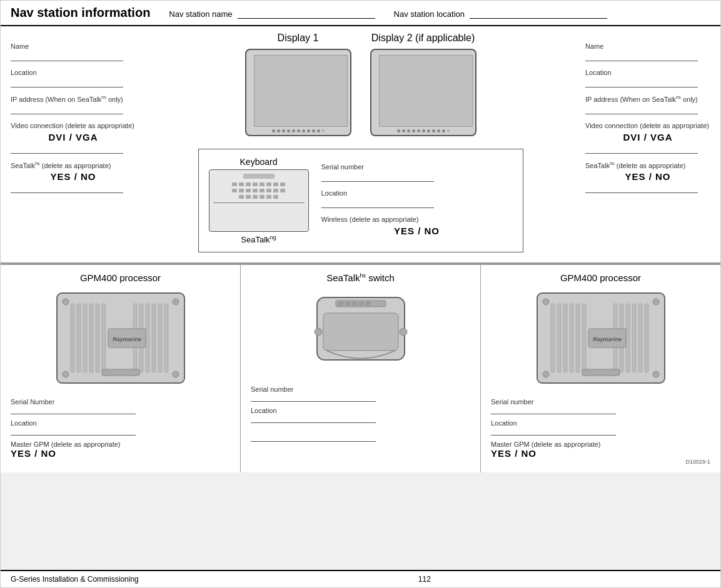 The height and width of the screenshot is (588, 721). I want to click on gpm-left-serial-underline, so click(73, 410).